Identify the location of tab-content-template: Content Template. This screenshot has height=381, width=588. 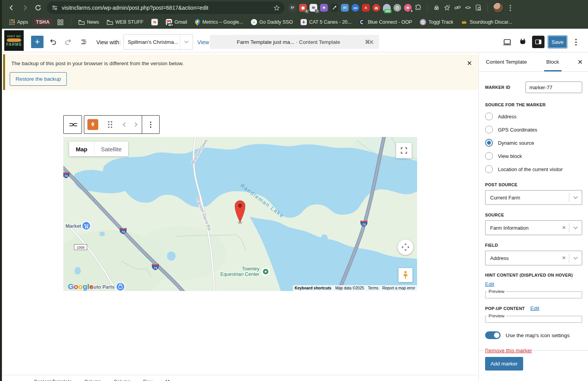
(506, 62).